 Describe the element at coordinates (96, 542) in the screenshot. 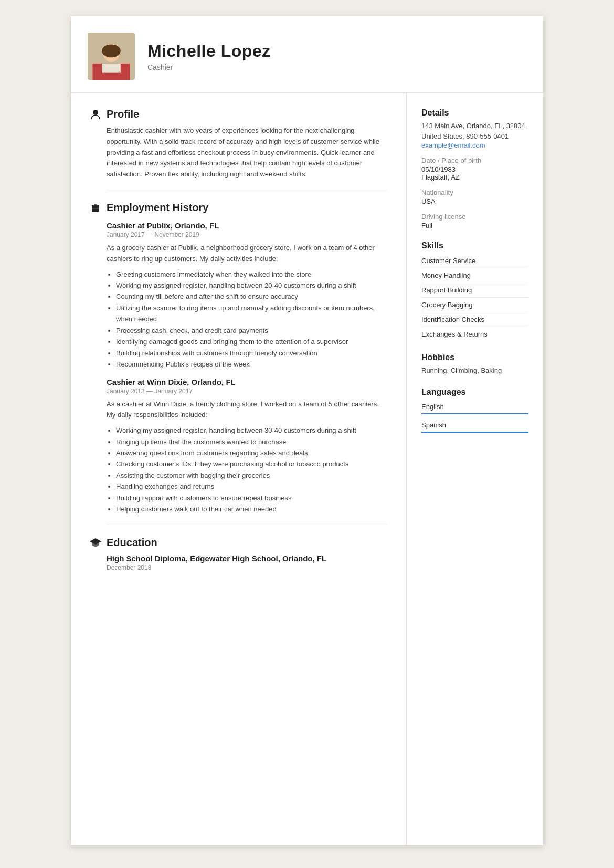

I see `education-icon` at that location.